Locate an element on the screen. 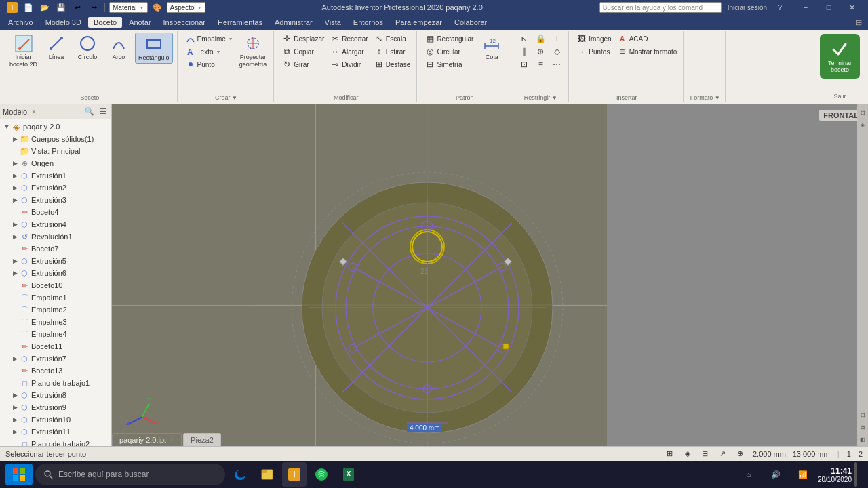 This screenshot has width=868, height=488. menu-entornos: Entornos is located at coordinates (368, 22).